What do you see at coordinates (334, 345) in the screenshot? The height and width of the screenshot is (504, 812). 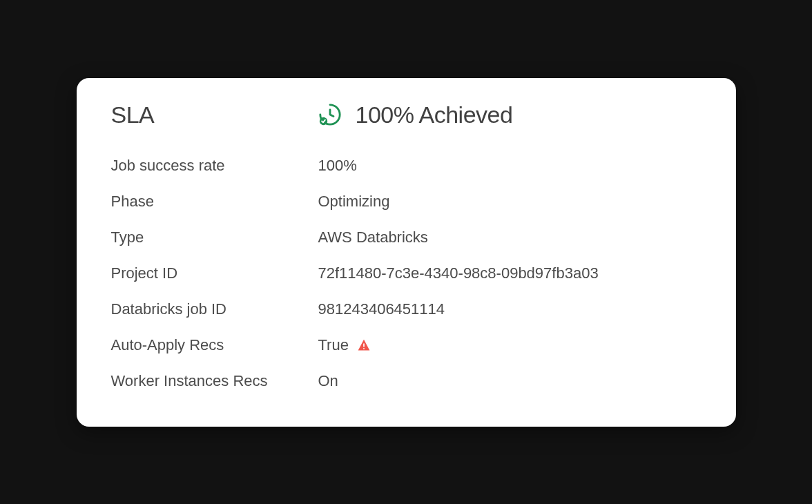 I see `value-auto-apply-recs: True` at bounding box center [334, 345].